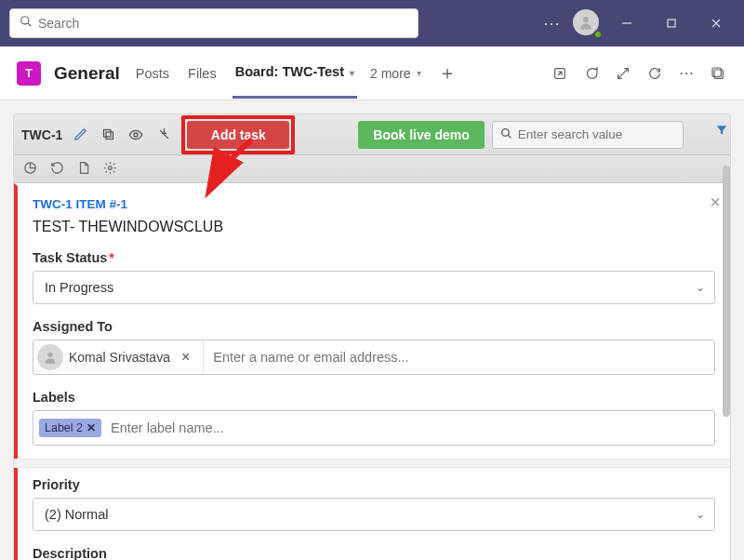  Describe the element at coordinates (108, 135) in the screenshot. I see `copy-icon` at that location.